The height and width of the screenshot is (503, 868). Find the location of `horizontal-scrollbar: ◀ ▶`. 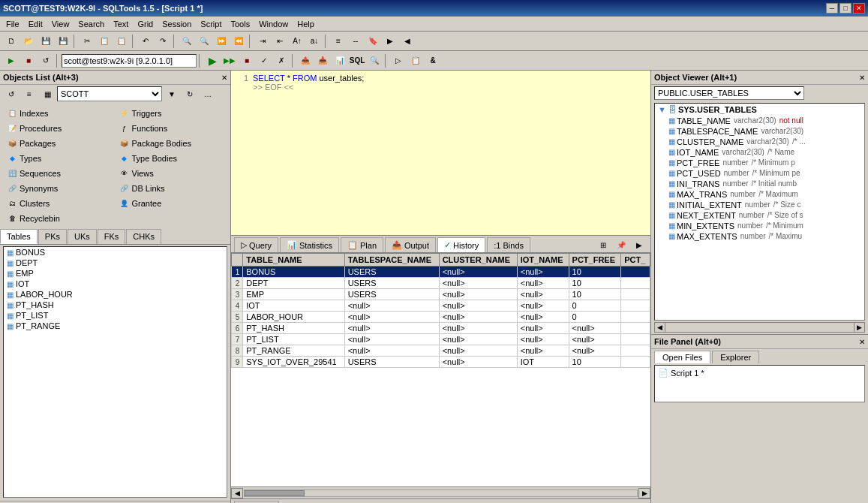

horizontal-scrollbar: ◀ ▶ is located at coordinates (441, 492).